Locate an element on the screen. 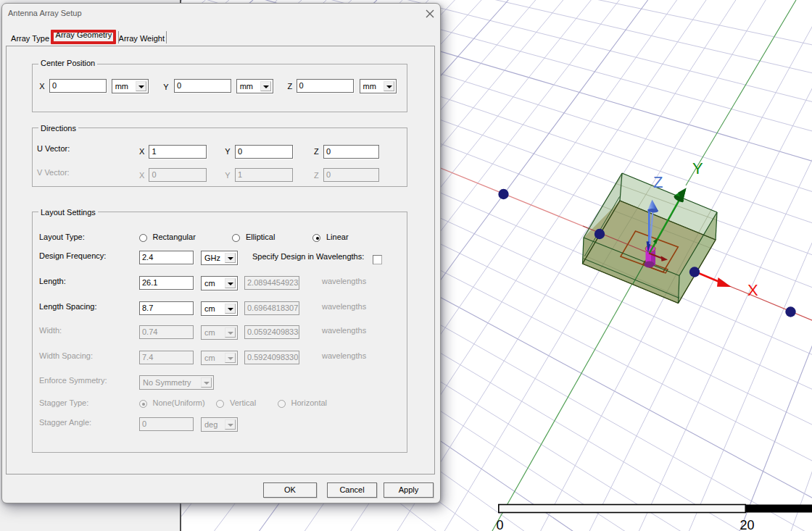  svg-text: 20 is located at coordinates (747, 524).